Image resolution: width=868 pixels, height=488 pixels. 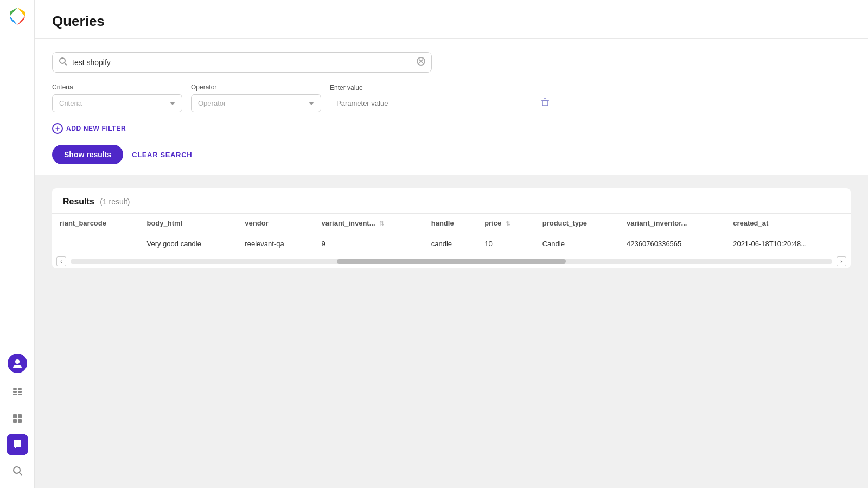 I want to click on cell-handle: candle, so click(x=450, y=244).